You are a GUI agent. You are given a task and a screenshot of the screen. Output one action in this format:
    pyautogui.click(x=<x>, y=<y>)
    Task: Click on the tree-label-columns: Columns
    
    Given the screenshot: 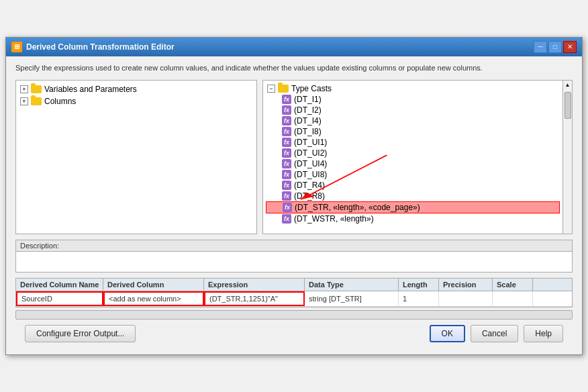 What is the action you would take?
    pyautogui.click(x=60, y=101)
    